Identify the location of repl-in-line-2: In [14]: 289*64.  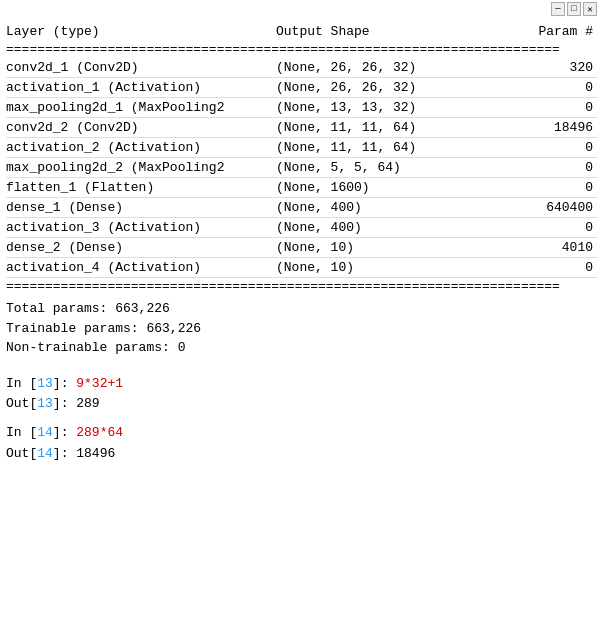
(302, 434).